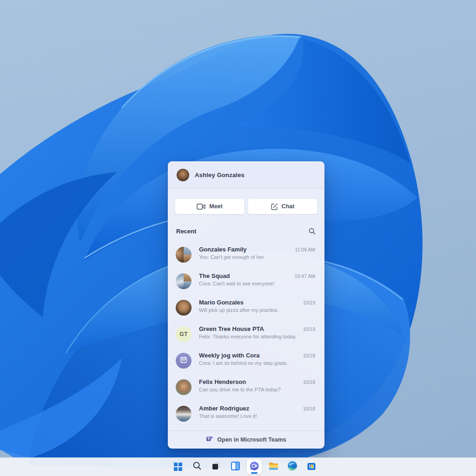  What do you see at coordinates (216, 467) in the screenshot?
I see `task-view-button` at bounding box center [216, 467].